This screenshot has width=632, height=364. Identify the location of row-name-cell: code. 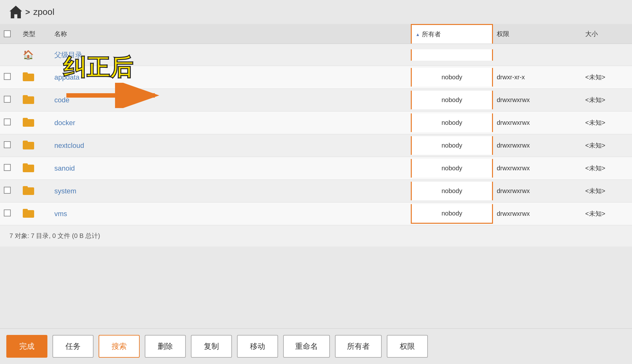
(231, 100).